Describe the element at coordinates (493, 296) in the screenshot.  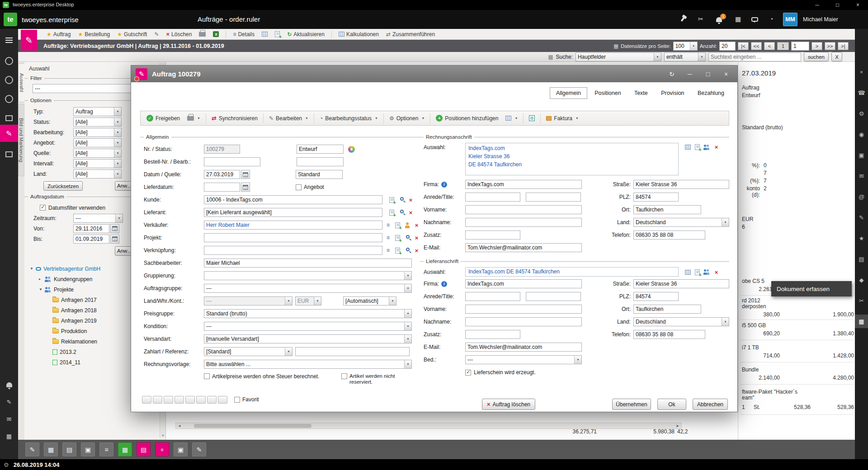
I see `liefer-anrede-input` at that location.